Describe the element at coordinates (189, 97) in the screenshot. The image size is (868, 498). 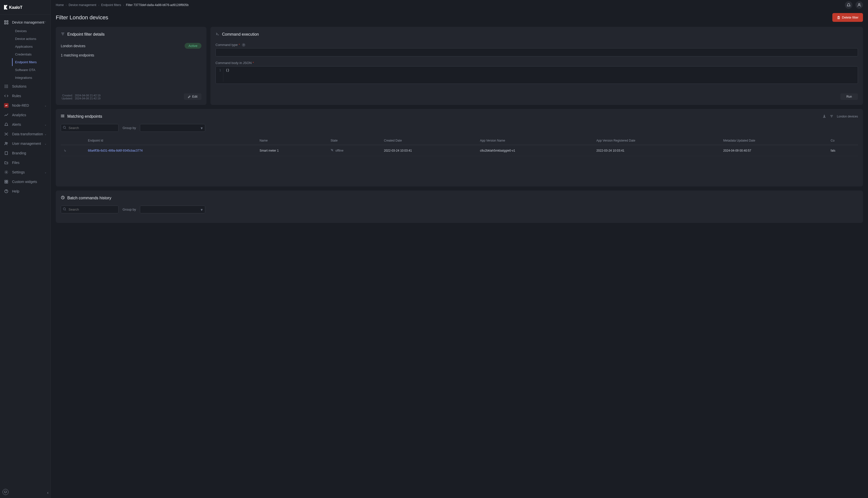
I see `pencil-icon` at that location.